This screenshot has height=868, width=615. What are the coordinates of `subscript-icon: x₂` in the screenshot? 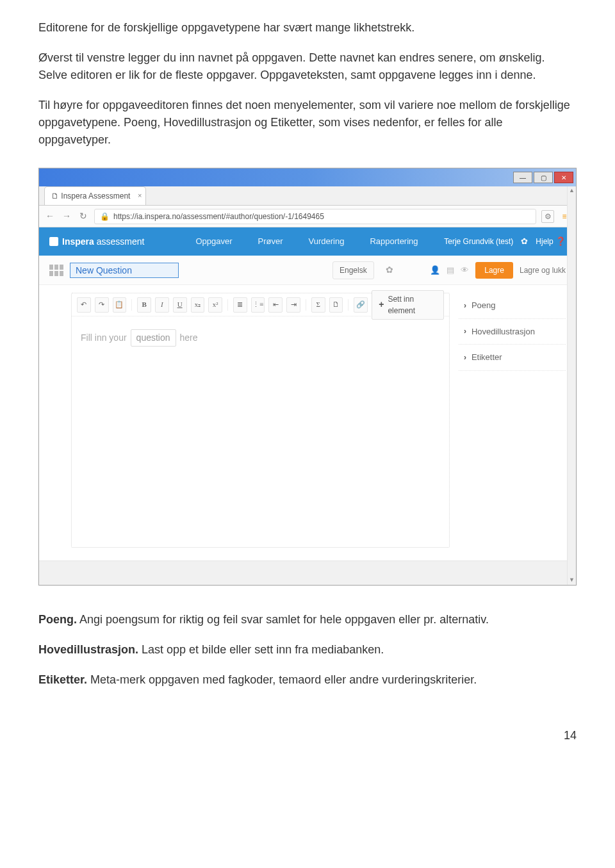 It's located at (198, 305).